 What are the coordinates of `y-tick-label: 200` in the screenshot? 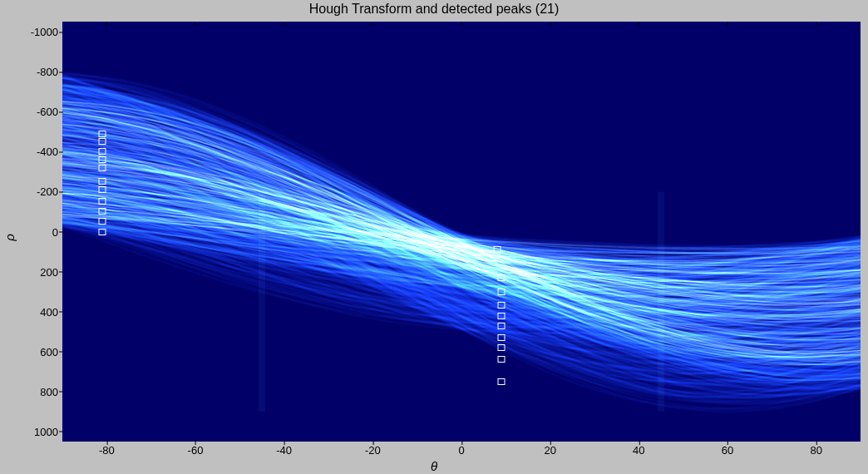 It's located at (29, 271).